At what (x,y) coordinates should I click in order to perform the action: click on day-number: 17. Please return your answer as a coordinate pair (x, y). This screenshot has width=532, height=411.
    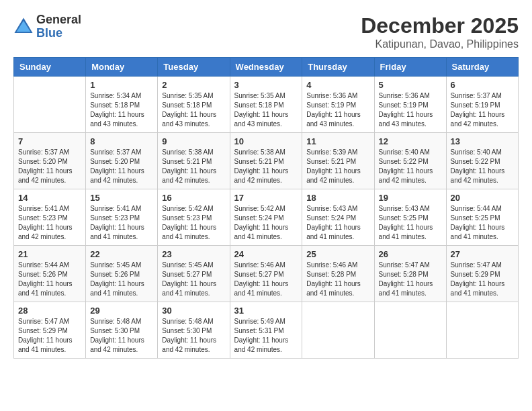
    Looking at the image, I should click on (266, 197).